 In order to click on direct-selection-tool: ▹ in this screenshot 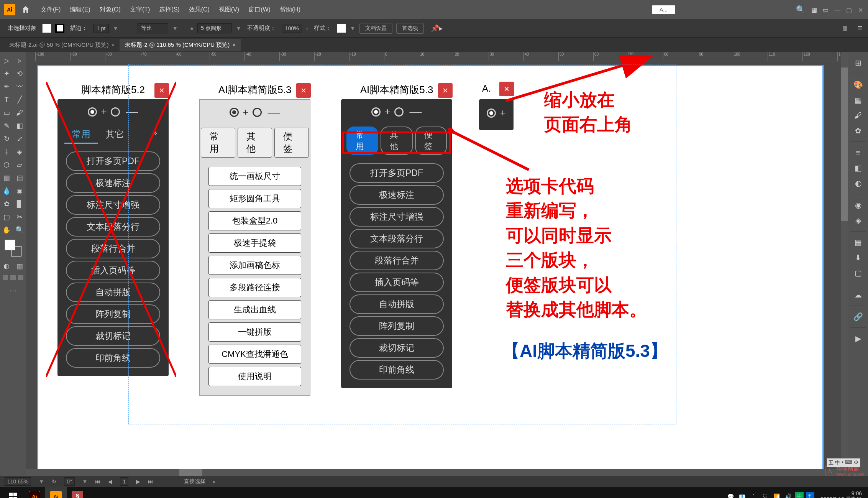, I will do `click(20, 61)`.